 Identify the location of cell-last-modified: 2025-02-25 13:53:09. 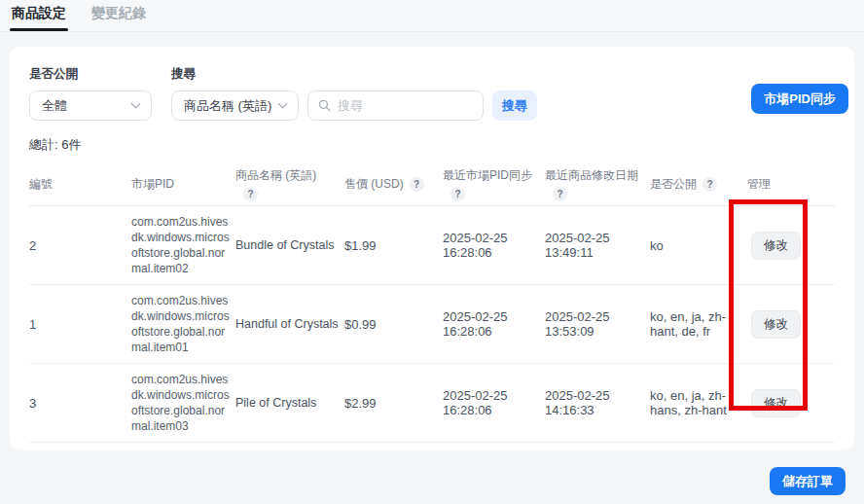
(597, 324).